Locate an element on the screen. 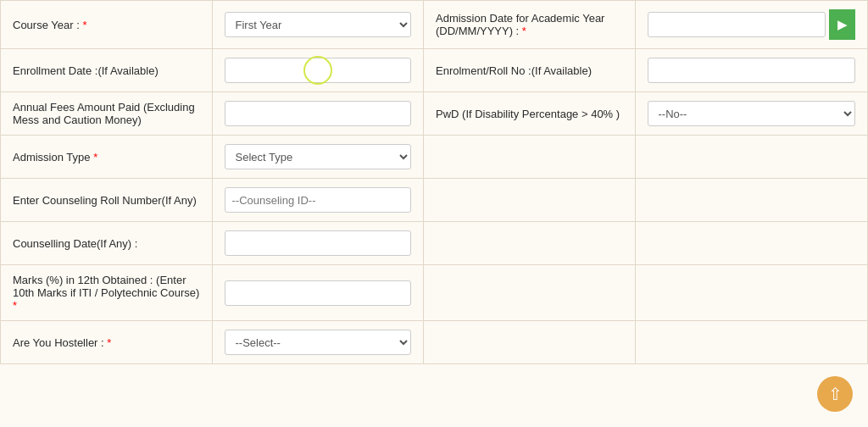 This screenshot has height=427, width=868. label-left-5: Counselling Date(If Any) : is located at coordinates (107, 244).